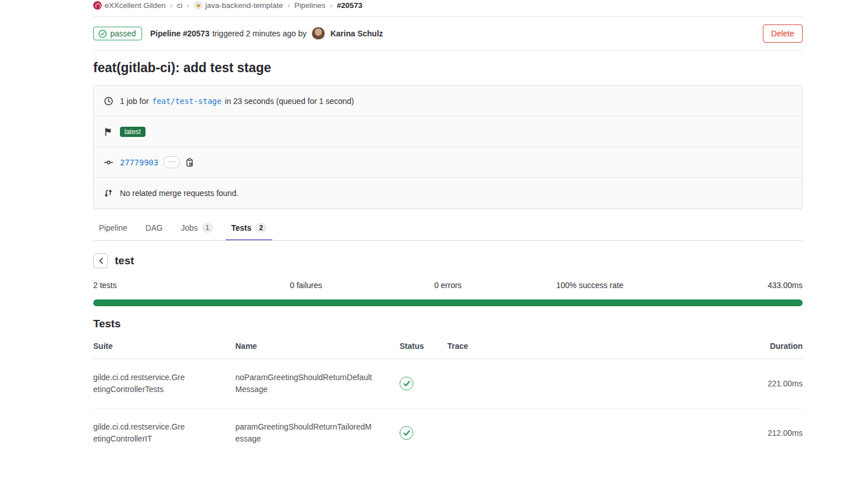  What do you see at coordinates (198, 6) in the screenshot?
I see `project-avatar-icon` at bounding box center [198, 6].